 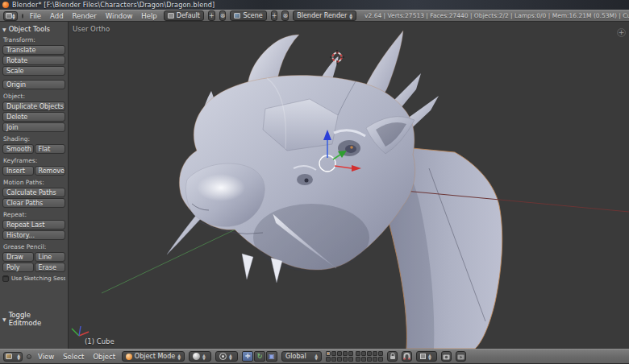 What do you see at coordinates (85, 16) in the screenshot?
I see `menu-render: Render` at bounding box center [85, 16].